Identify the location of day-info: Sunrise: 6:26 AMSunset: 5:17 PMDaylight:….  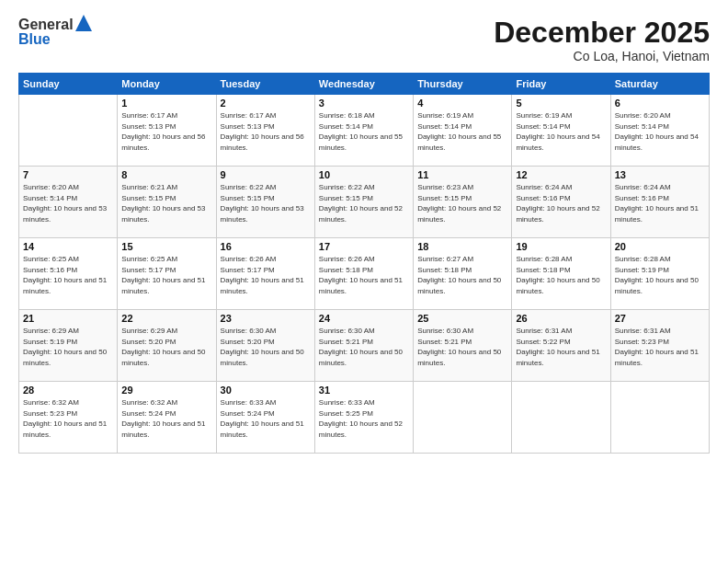
(266, 275).